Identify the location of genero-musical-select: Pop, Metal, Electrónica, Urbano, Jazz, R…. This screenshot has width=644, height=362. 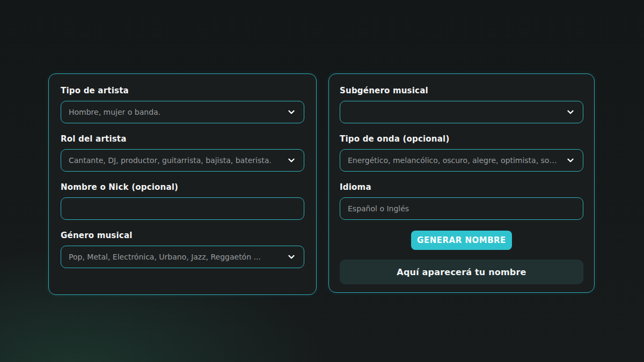
(182, 257).